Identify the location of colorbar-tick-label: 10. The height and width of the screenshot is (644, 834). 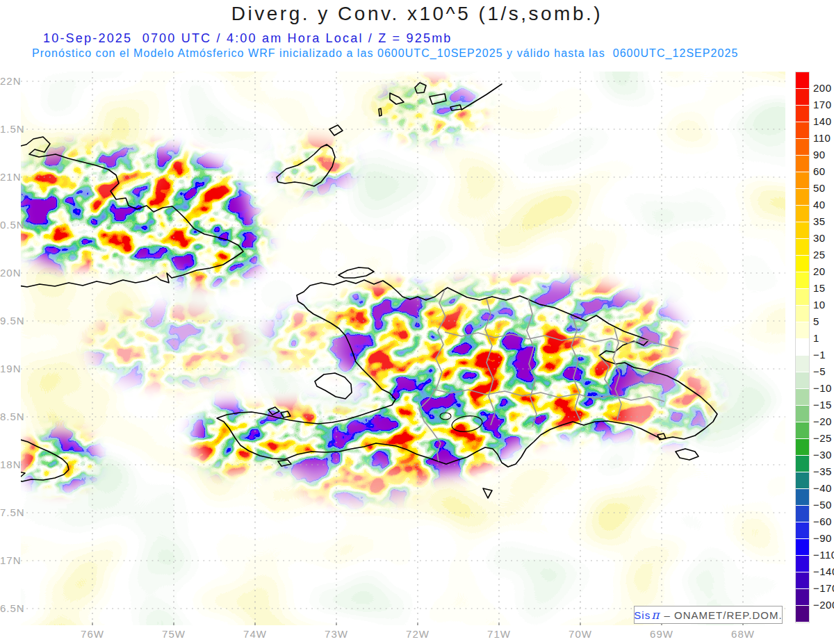
(824, 304).